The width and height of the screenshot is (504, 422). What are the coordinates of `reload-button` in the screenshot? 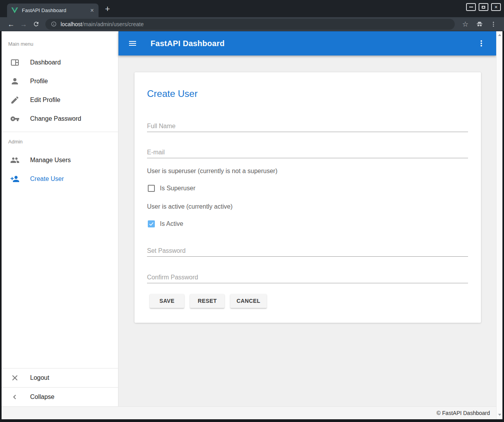 It's located at (36, 24).